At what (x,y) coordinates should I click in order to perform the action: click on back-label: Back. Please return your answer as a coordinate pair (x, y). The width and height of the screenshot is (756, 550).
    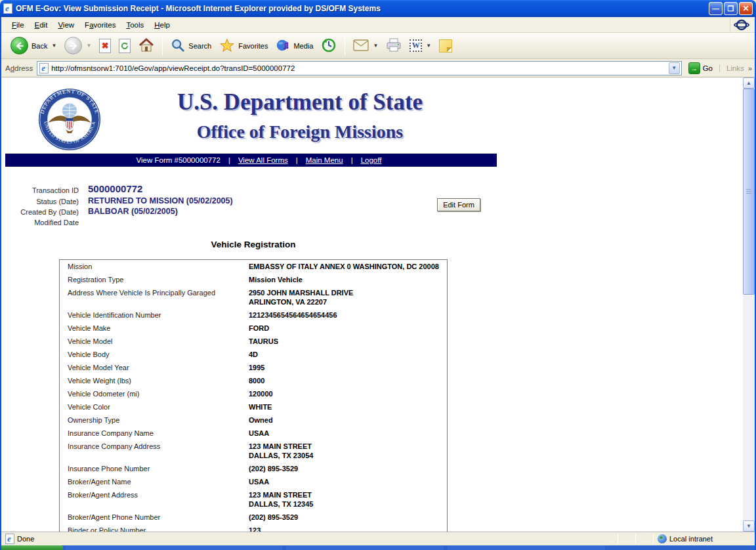
    Looking at the image, I should click on (39, 46).